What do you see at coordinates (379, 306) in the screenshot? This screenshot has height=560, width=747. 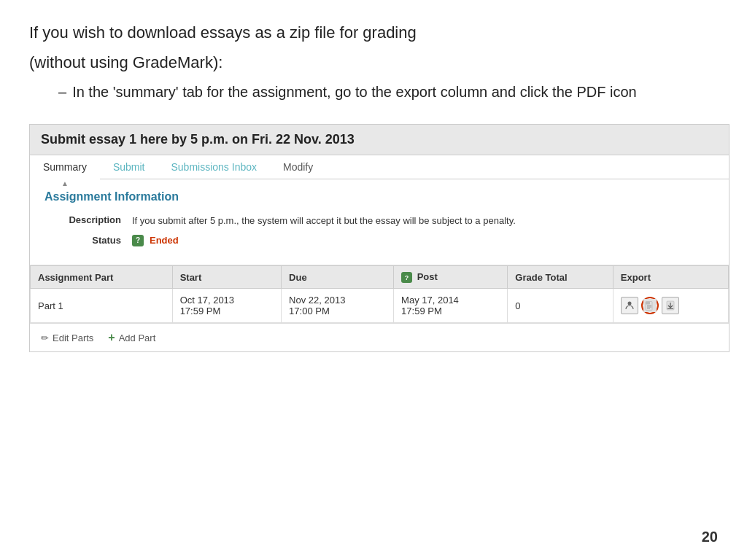 I see `table-row: Part 1 Oct 17, 2013 17:59 PM Nov 22, 201…` at bounding box center [379, 306].